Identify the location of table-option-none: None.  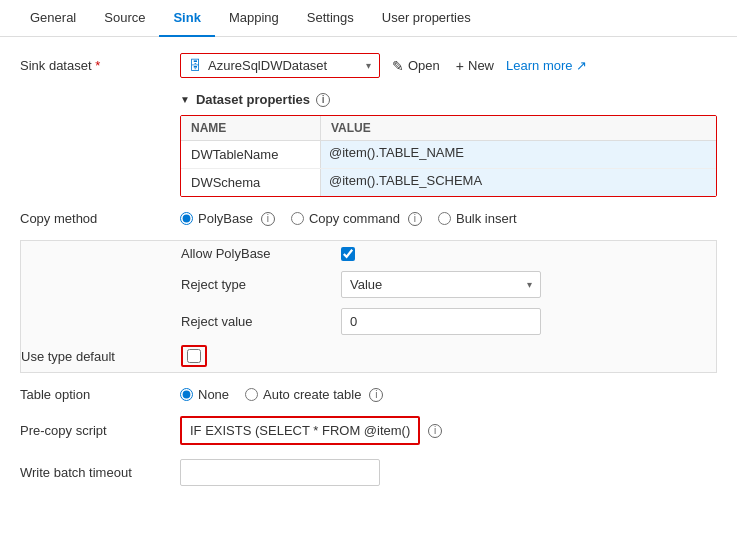
(204, 394).